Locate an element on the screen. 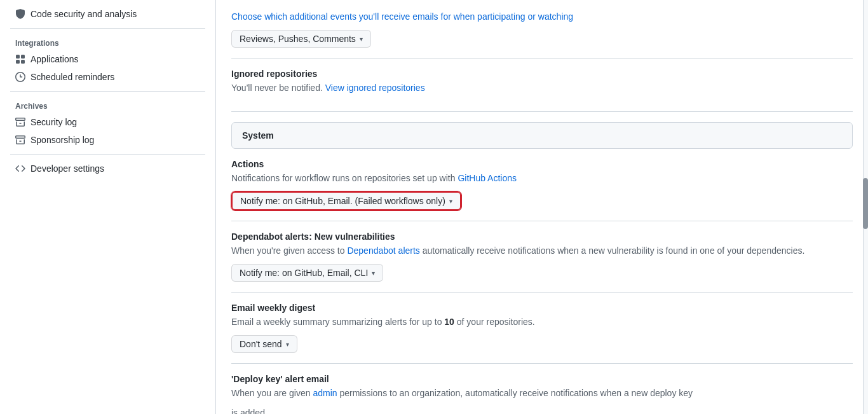  dont-send-label: Don't send is located at coordinates (261, 344).